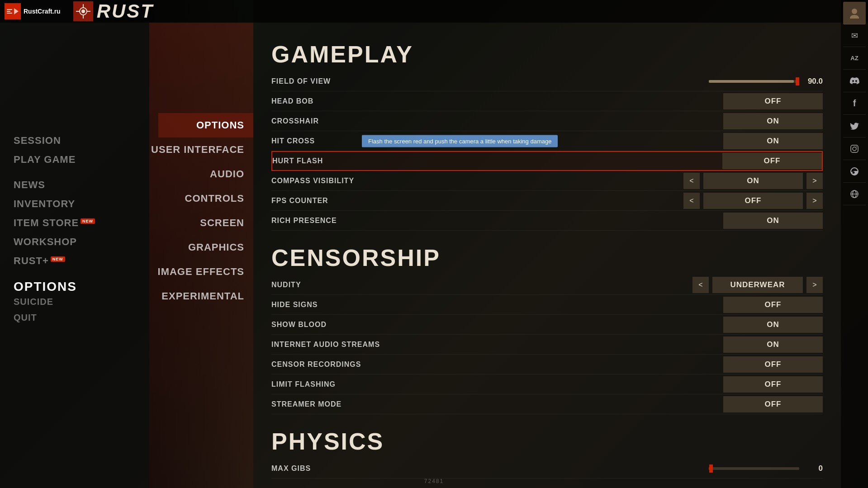  I want to click on limitflashing-value: OFF, so click(773, 384).